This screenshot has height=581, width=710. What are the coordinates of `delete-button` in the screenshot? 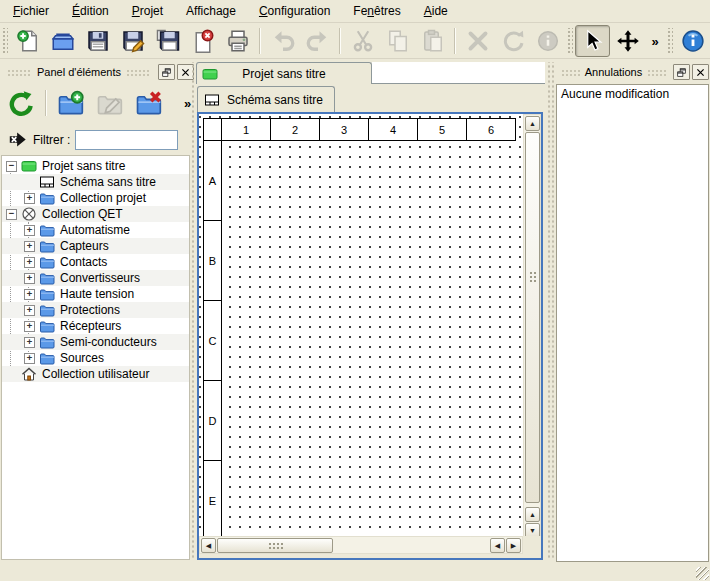 It's located at (478, 41).